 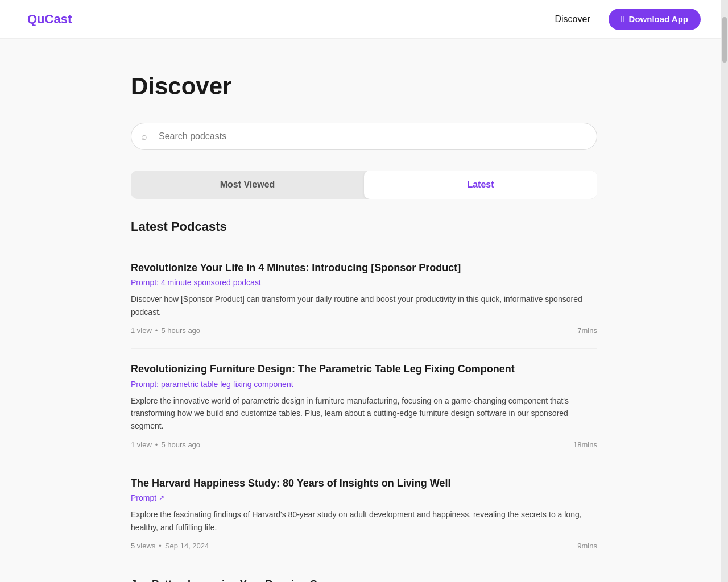 I want to click on podcast-description: Explore the fascinating findings of Harv…, so click(x=364, y=521).